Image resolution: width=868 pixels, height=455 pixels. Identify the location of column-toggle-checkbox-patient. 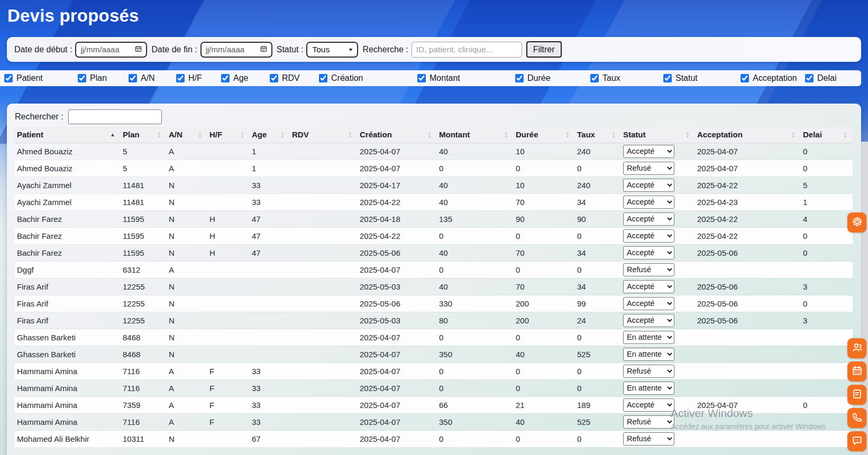
(8, 78).